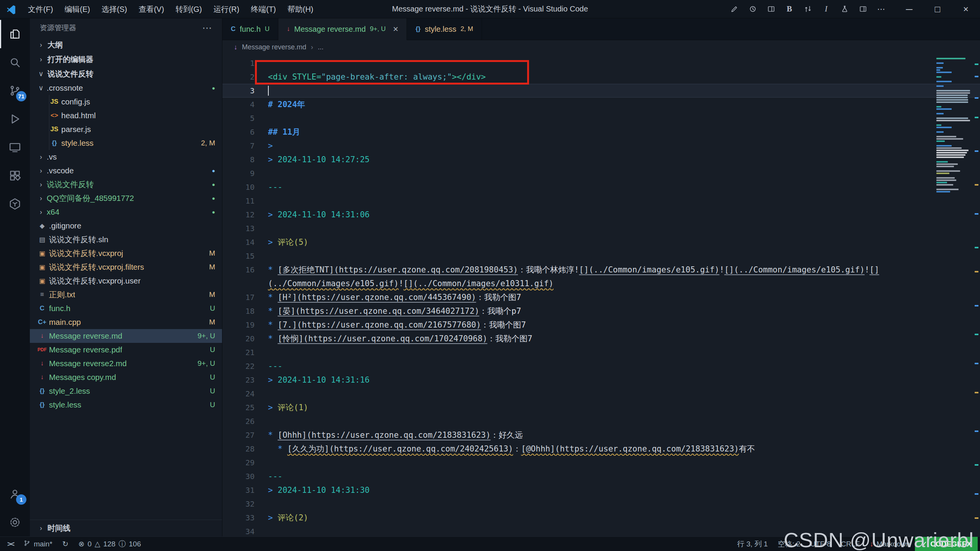  What do you see at coordinates (752, 544) in the screenshot?
I see `cursor-position: 行 3, 列 1` at bounding box center [752, 544].